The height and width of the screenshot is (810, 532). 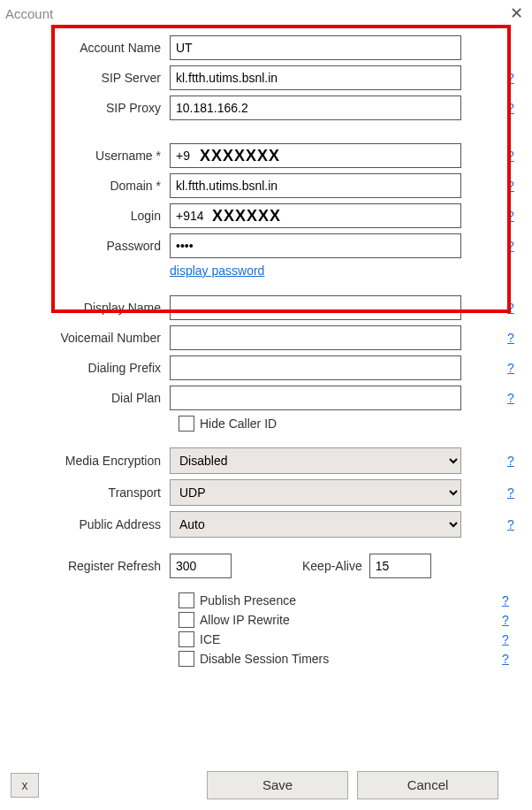 What do you see at coordinates (90, 108) in the screenshot?
I see `sip-proxy-label: SIP Proxy` at bounding box center [90, 108].